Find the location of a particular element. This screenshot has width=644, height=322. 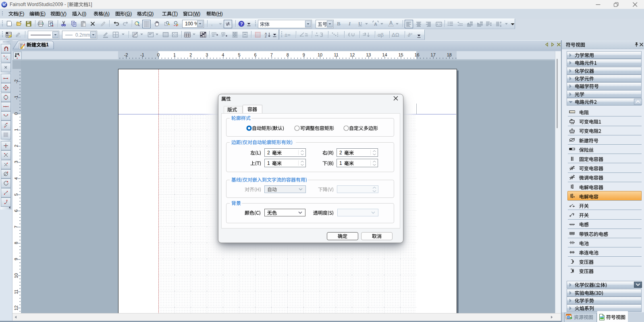

svg-text: Z is located at coordinates (266, 36).